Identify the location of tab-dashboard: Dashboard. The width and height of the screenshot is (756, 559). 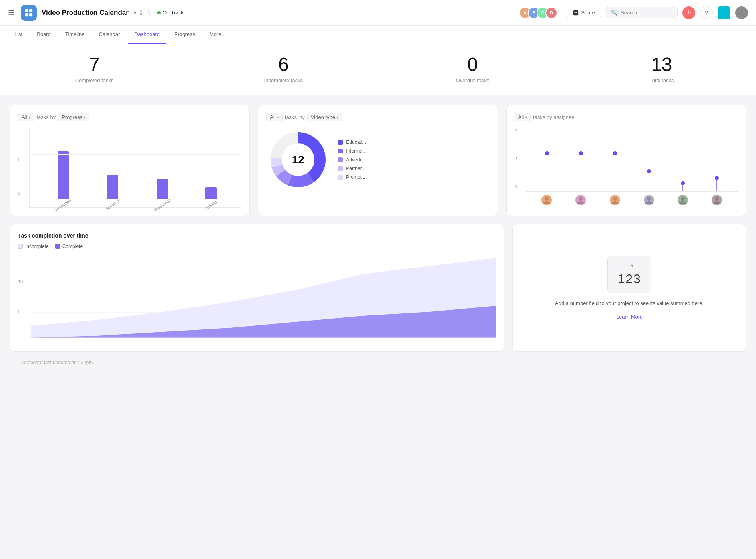
(147, 34).